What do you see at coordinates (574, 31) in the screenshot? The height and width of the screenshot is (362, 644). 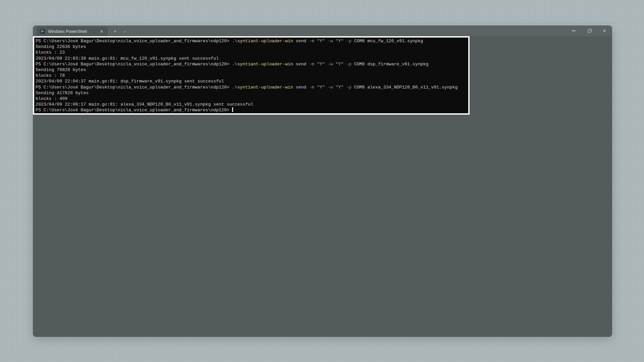 I see `minimize-icon` at bounding box center [574, 31].